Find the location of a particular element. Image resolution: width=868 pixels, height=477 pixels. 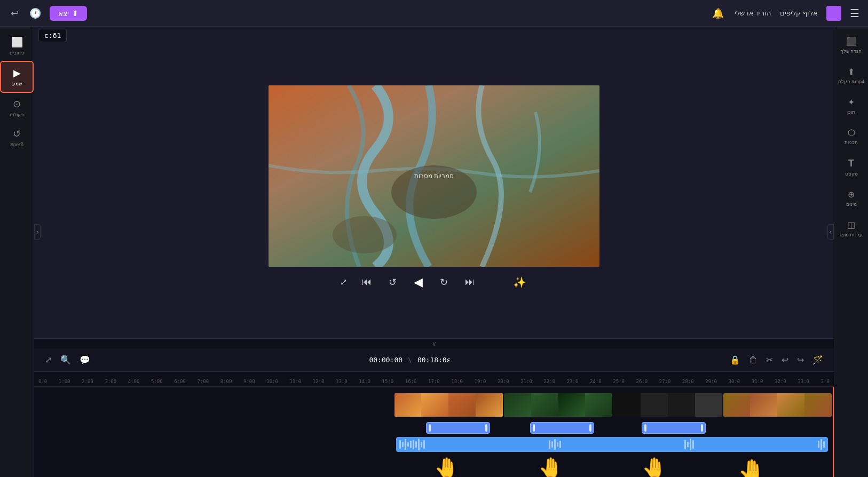

time-display: ε:δ1 is located at coordinates (52, 35).